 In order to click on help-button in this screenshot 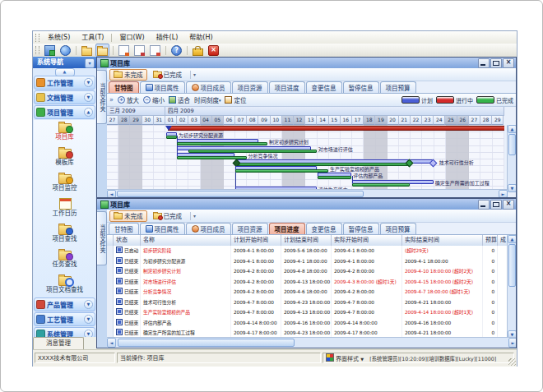, I will do `click(176, 50)`.